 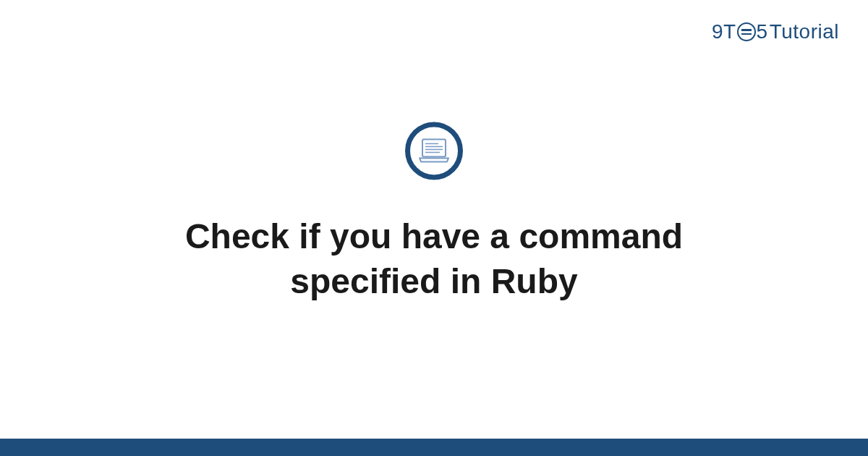 I want to click on laptop-icon, so click(x=434, y=151).